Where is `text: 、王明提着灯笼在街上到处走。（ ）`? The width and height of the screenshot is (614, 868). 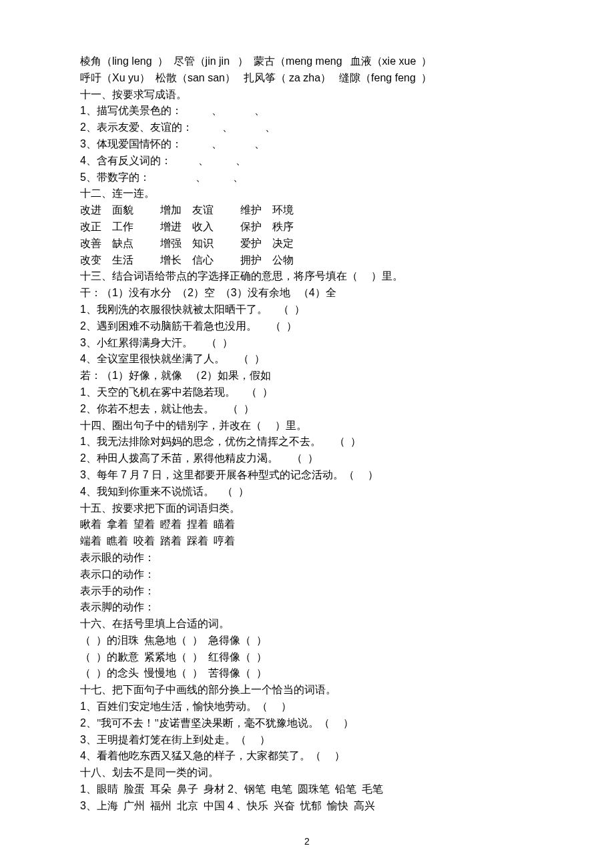
text: 、王明提着灯笼在街上到处走。（ ） is located at coordinates (178, 739).